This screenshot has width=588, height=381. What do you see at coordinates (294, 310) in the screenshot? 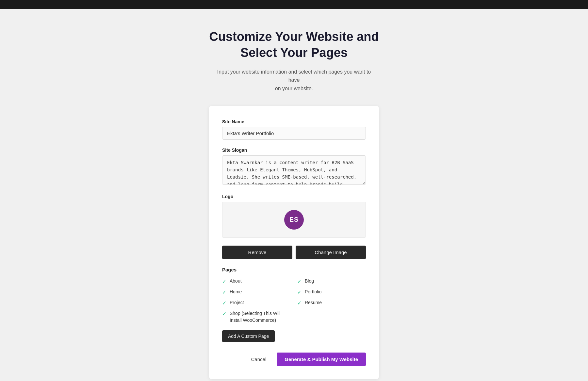
I see `pages-section: Pages ✓ About ✓ Blog ✓ Home` at bounding box center [294, 310].